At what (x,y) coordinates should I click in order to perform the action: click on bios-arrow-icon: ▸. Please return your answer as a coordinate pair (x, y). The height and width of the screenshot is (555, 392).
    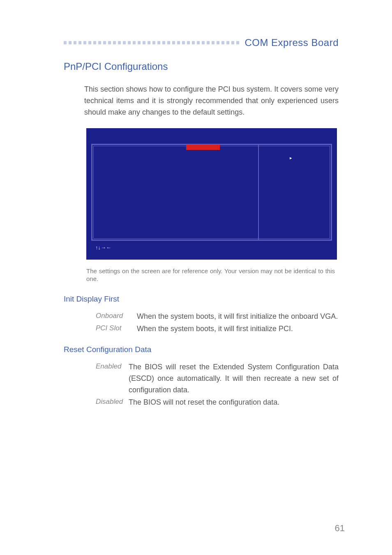
    Looking at the image, I should click on (291, 158).